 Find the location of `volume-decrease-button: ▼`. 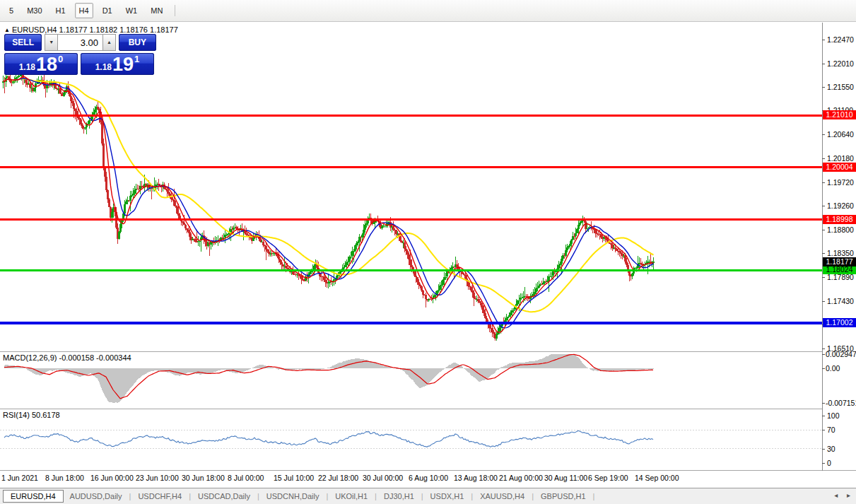

volume-decrease-button: ▼ is located at coordinates (51, 42).